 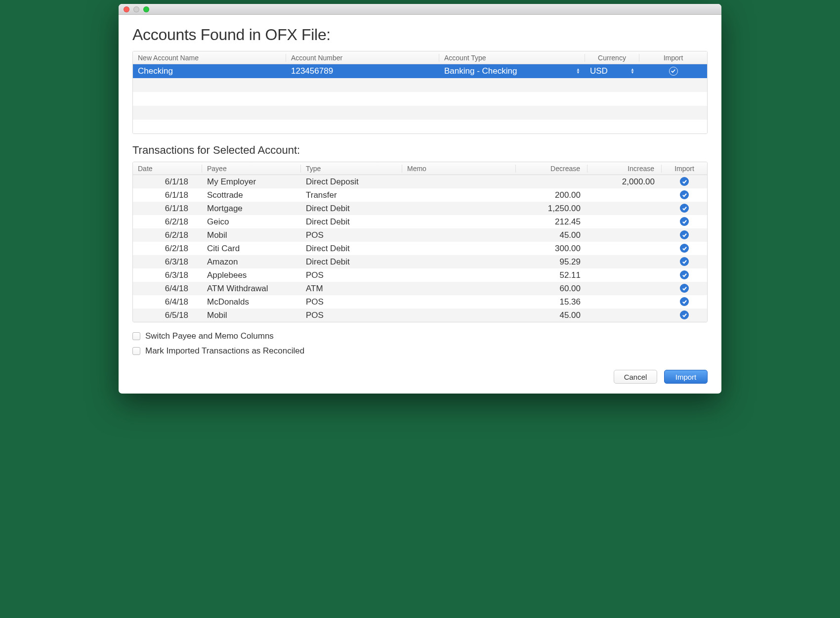 What do you see at coordinates (252, 249) in the screenshot?
I see `tx-payee-cell: Citi Card` at bounding box center [252, 249].